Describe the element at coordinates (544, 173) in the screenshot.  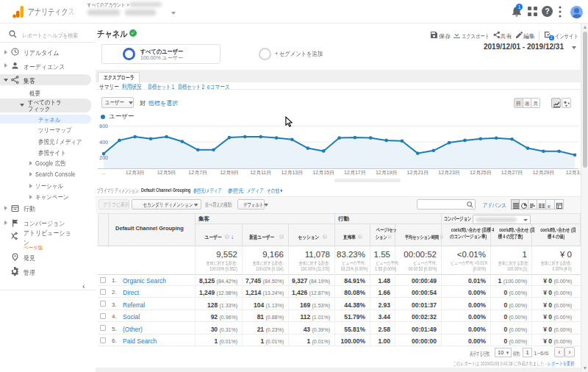
I see `svg-text: 12月29日` at that location.